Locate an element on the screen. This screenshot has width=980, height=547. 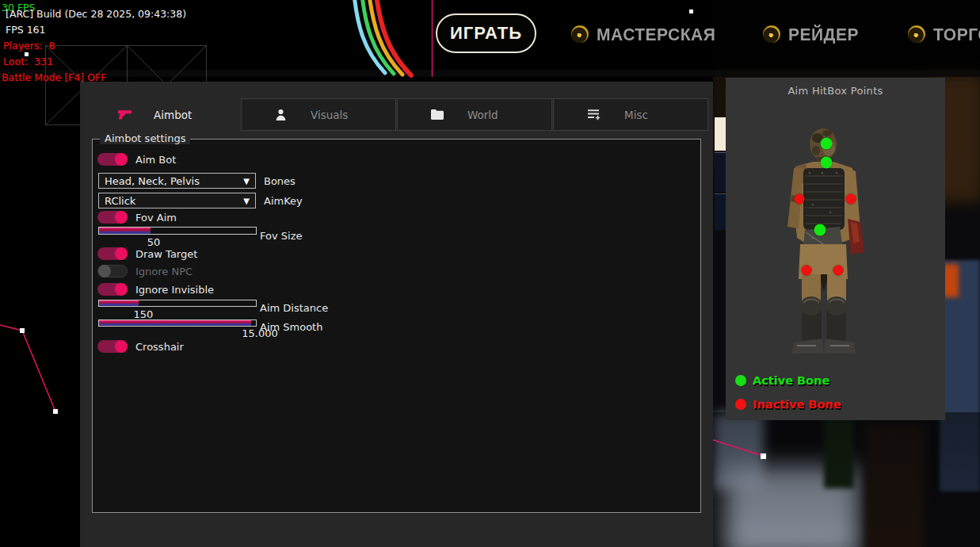
pink-trace-left is located at coordinates (28, 368).